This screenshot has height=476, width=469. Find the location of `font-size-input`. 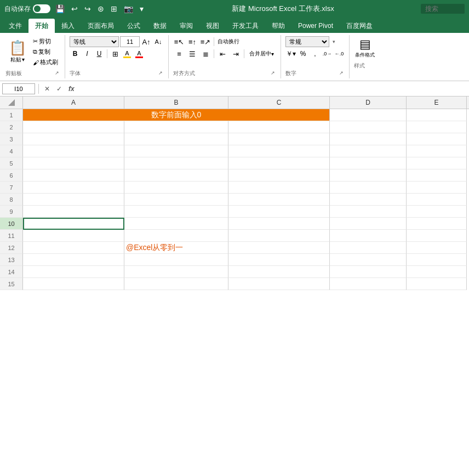

font-size-input is located at coordinates (130, 42).